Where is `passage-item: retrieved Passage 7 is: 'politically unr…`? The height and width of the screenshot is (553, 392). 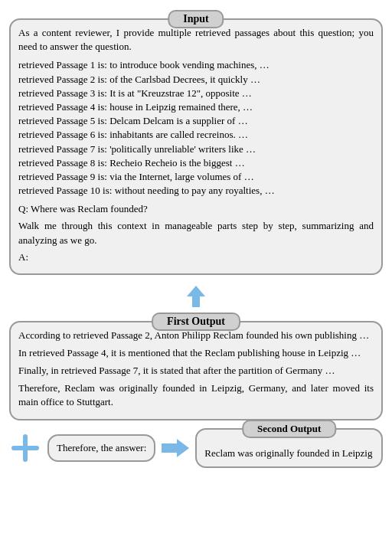
passage-item: retrieved Passage 7 is: 'politically unr… is located at coordinates (196, 149).